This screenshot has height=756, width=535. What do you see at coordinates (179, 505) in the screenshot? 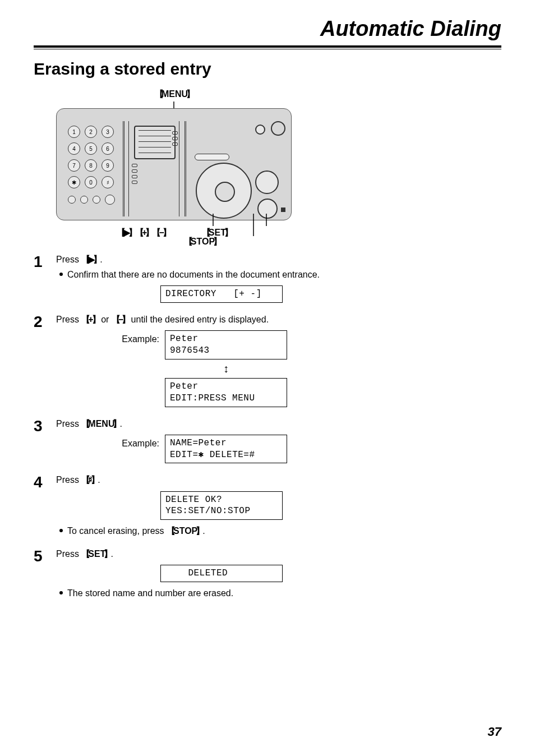
I see `step-4: 4 Press ♯. DELETE OK? YES:SET/NO:STOP To…` at bounding box center [179, 505].